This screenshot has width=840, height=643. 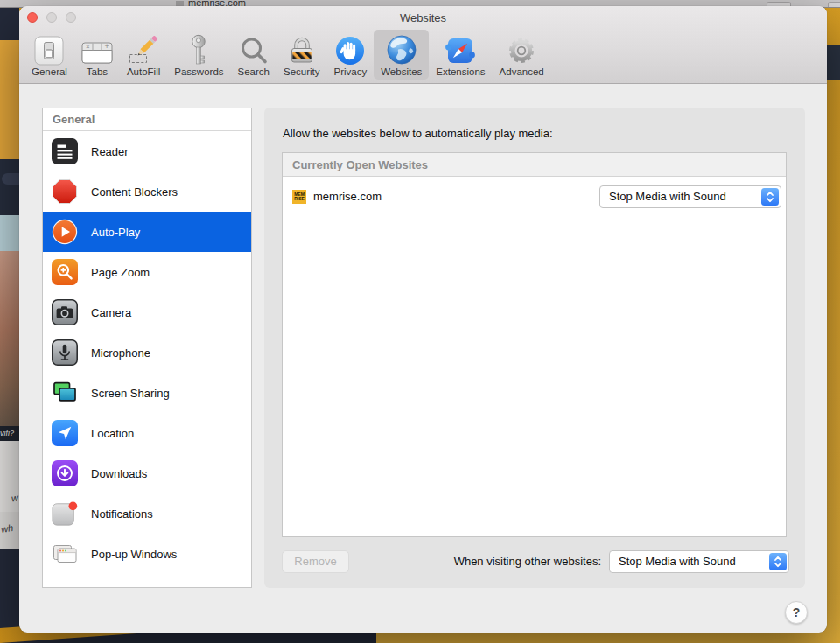 What do you see at coordinates (351, 54) in the screenshot?
I see `toolbar-item-privacy: Privacy` at bounding box center [351, 54].